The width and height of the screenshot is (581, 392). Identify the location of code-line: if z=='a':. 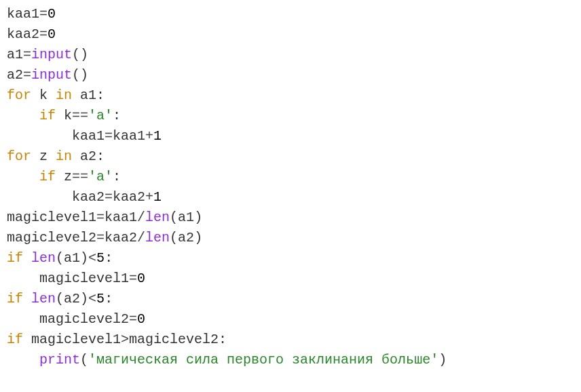
(290, 177).